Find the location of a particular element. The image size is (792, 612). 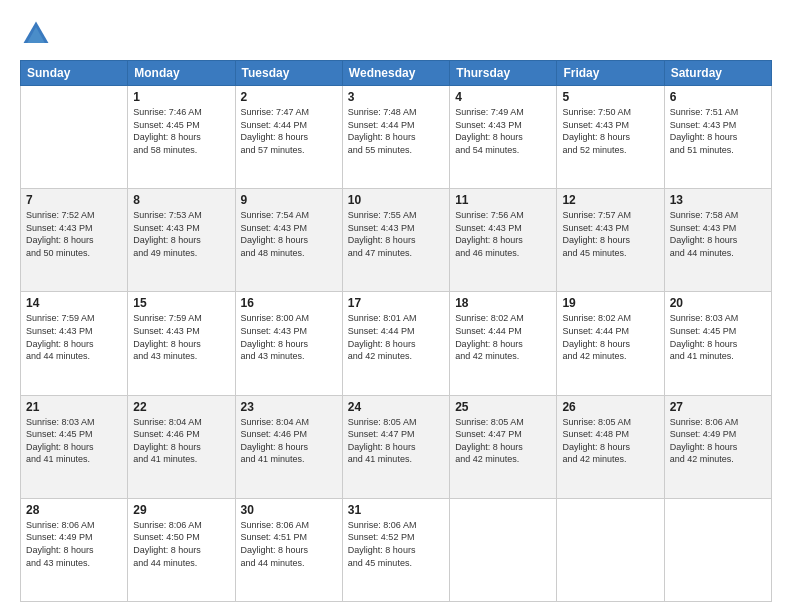

day-number: 13 is located at coordinates (718, 200).